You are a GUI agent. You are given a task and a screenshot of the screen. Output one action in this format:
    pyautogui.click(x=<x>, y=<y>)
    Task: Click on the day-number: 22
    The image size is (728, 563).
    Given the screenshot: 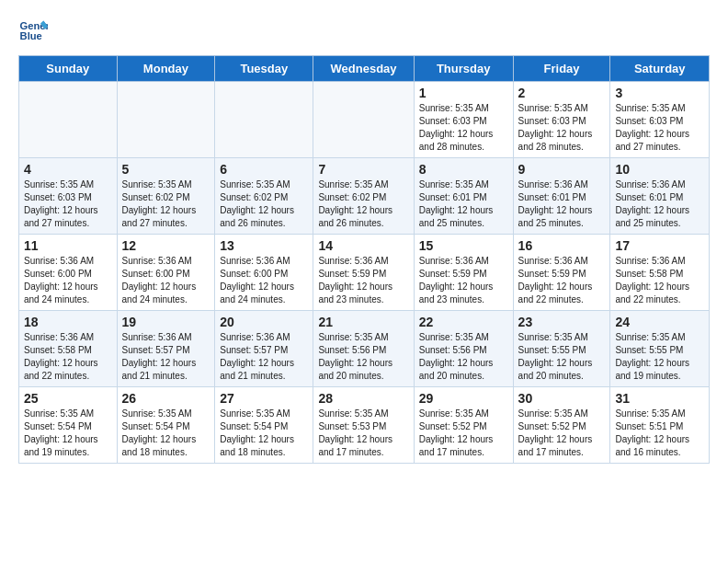 What is the action you would take?
    pyautogui.click(x=463, y=322)
    